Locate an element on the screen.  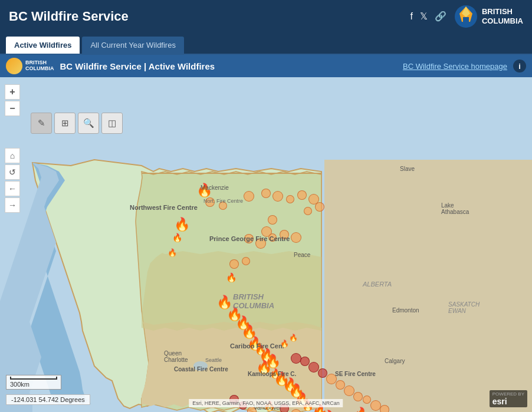
app-title: BC Wildfire Service is located at coordinates (68, 17).